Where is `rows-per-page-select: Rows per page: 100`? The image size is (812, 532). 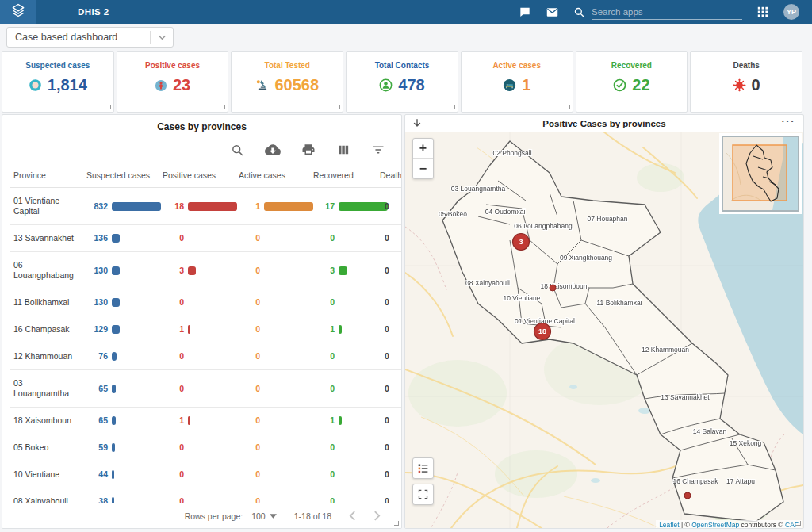 rows-per-page-select: Rows per page: 100 is located at coordinates (231, 516).